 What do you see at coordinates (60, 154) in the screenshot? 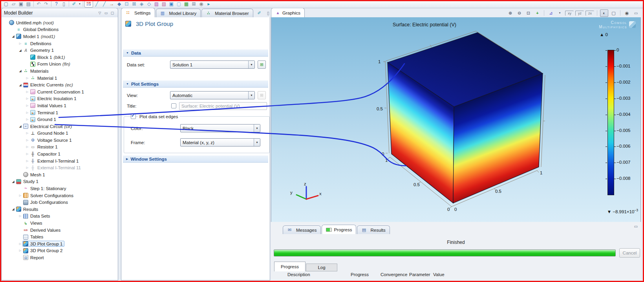
I see `tree-item-capacitor-1: ▷╫Capacitor 1` at bounding box center [60, 154].